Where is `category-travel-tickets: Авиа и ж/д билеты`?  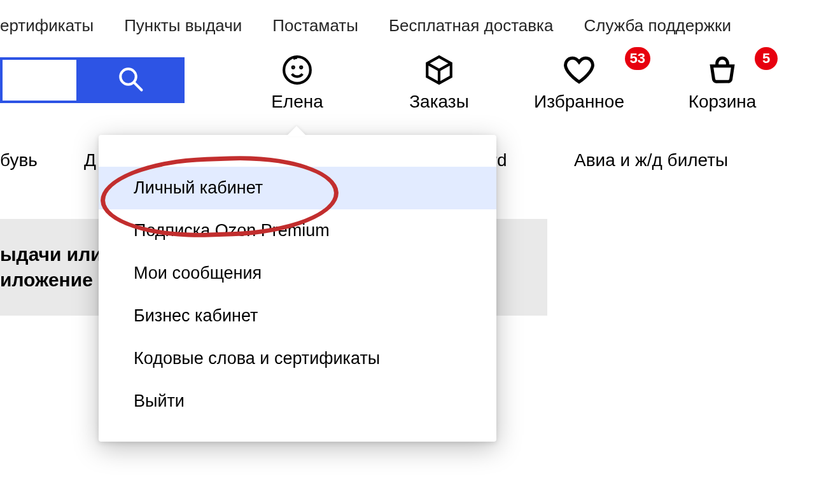
category-travel-tickets: Авиа и ж/д билеты is located at coordinates (651, 160).